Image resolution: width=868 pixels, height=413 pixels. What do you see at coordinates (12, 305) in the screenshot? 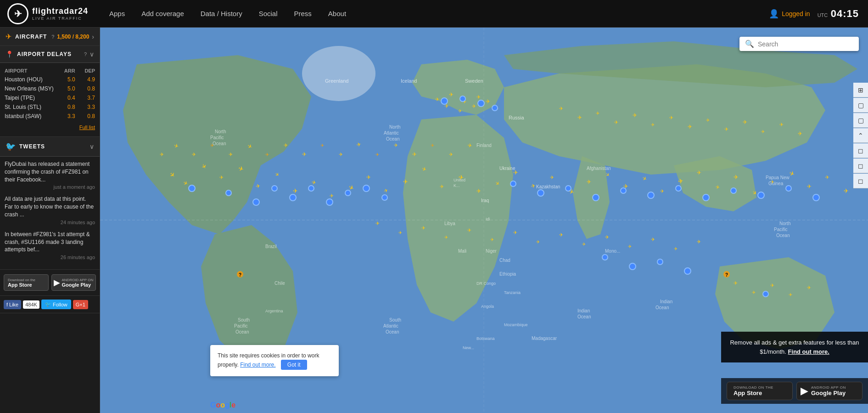
I see `facebook-like-button: f Like` at bounding box center [12, 305].